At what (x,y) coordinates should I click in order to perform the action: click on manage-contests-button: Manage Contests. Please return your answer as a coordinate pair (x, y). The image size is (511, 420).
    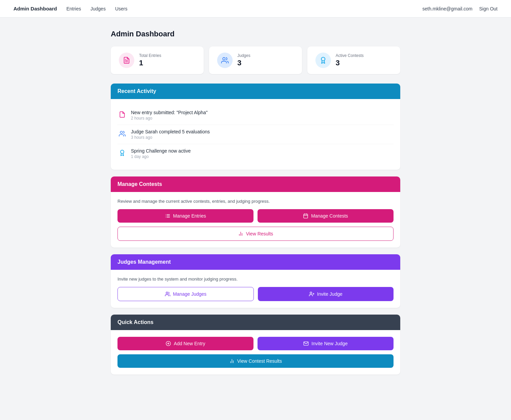
    Looking at the image, I should click on (326, 216).